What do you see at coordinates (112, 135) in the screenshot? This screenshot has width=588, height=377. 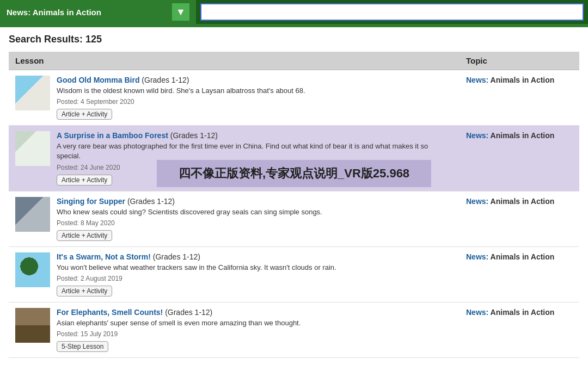 I see `lesson-title: A Surprise in a Bamboo Forest` at bounding box center [112, 135].